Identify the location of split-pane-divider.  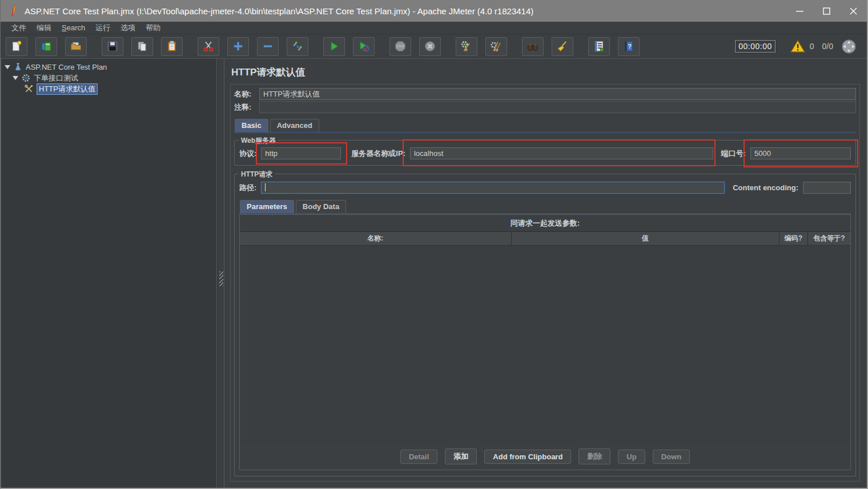
(220, 274).